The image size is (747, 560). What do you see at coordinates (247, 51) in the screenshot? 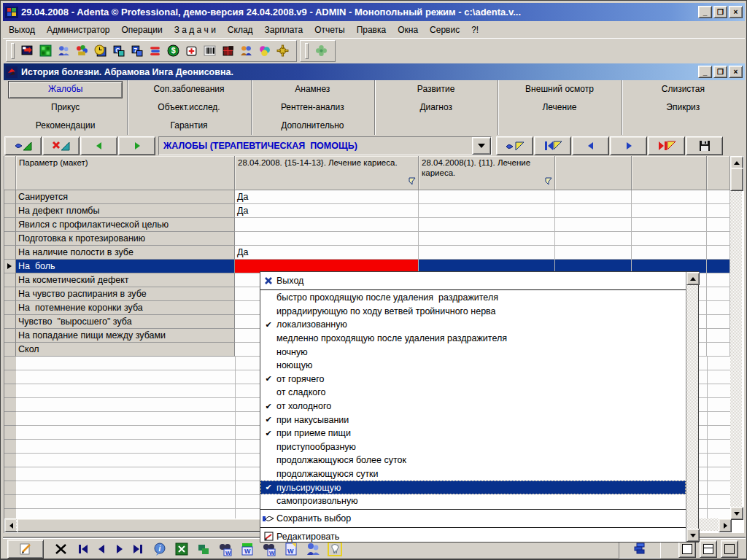
I see `users-icon` at bounding box center [247, 51].